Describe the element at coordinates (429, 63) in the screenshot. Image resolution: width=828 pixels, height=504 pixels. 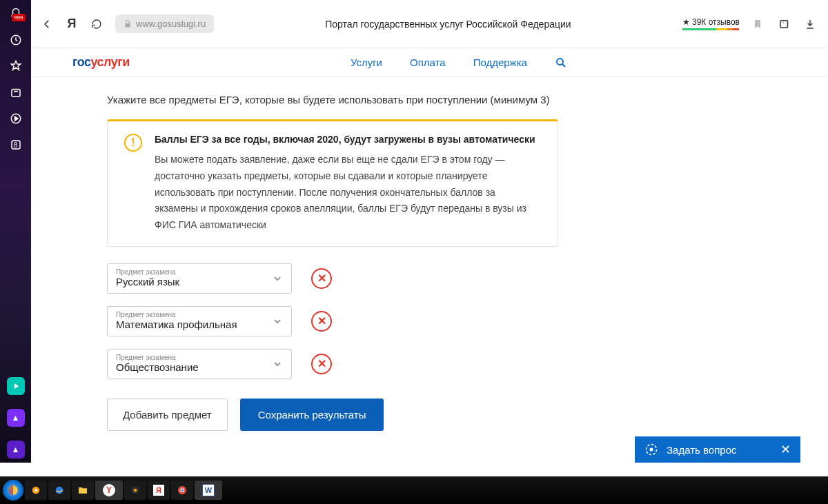
I see `site-header: госуслуги Услуги Оплата Поддержка` at that location.